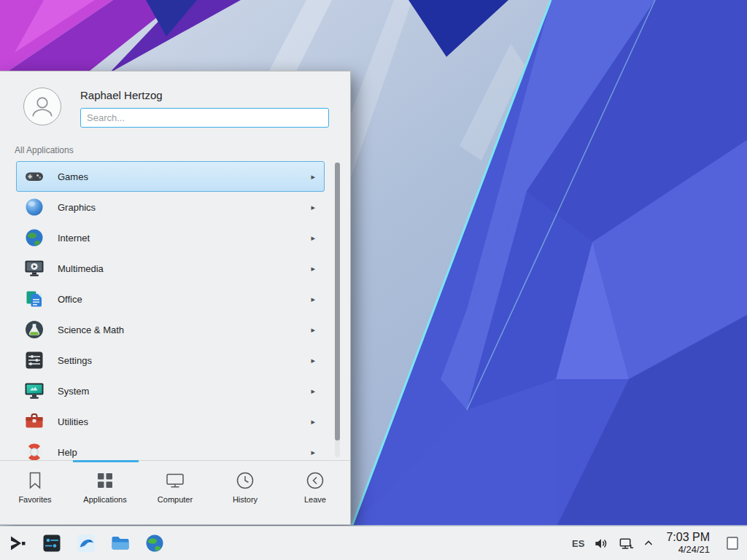 This screenshot has width=747, height=560. Describe the element at coordinates (245, 499) in the screenshot. I see `tab-label: History` at that location.